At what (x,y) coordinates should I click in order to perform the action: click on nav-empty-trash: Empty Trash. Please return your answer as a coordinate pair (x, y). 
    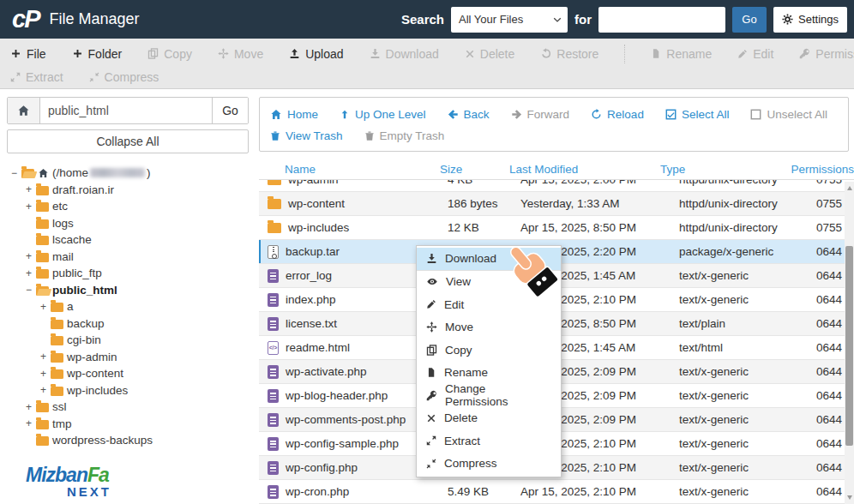
    Looking at the image, I should click on (405, 135).